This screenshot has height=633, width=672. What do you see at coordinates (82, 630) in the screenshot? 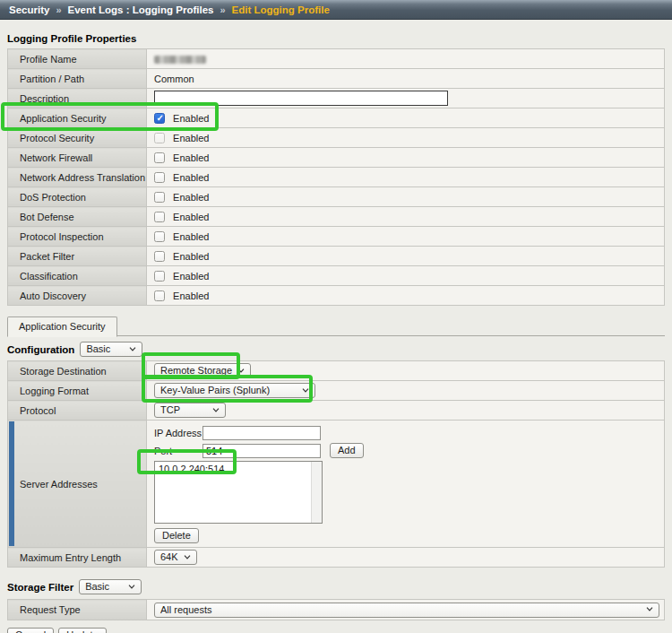
I see `update-button: Update` at bounding box center [82, 630].